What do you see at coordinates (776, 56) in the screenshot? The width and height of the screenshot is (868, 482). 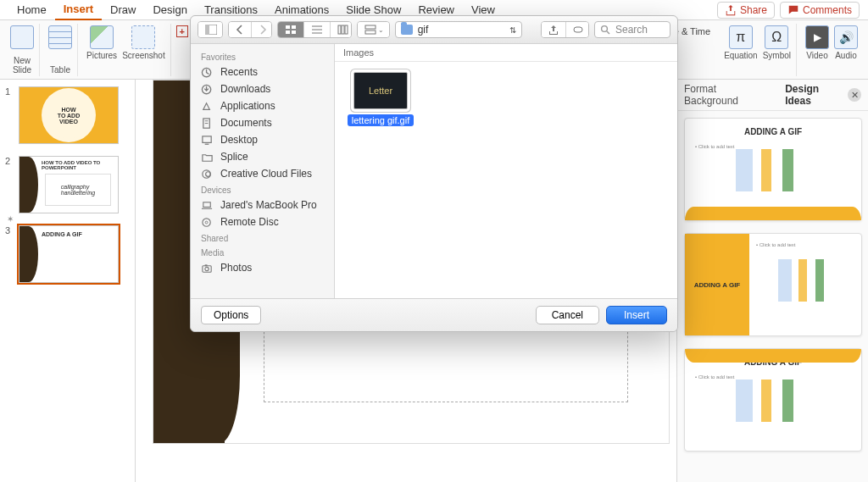 I see `symbol-label: Symbol` at bounding box center [776, 56].